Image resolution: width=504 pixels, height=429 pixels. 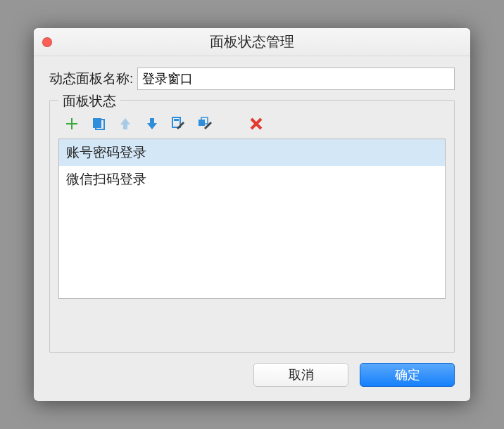 What do you see at coordinates (256, 124) in the screenshot?
I see `delete-state-icon` at bounding box center [256, 124].